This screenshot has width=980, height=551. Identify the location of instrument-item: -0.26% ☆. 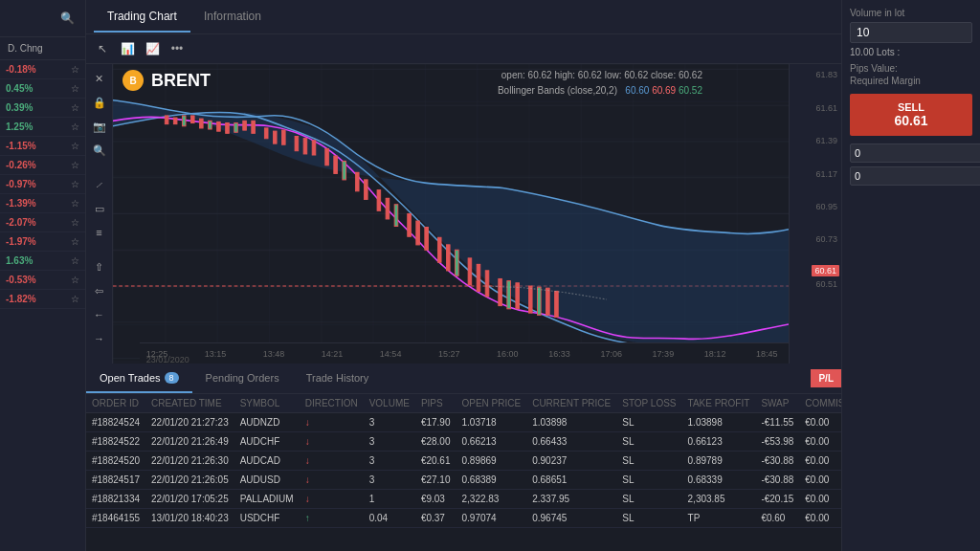
(42, 165).